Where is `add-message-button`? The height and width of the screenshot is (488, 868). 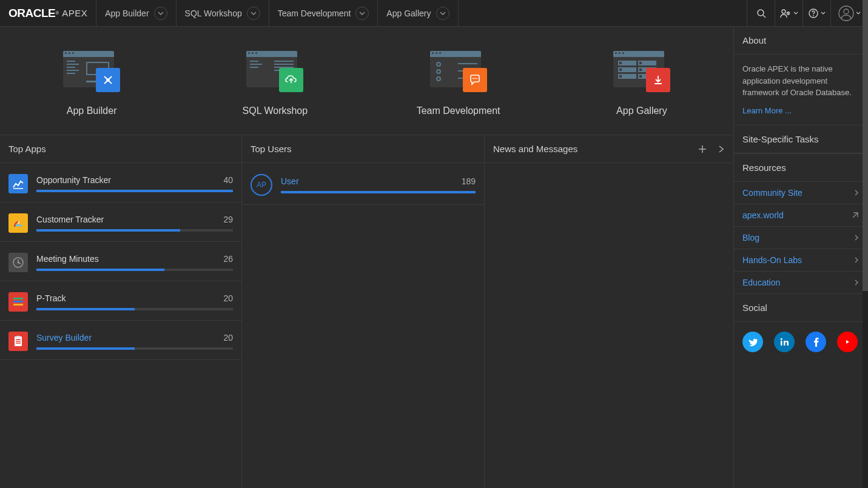
add-message-button is located at coordinates (702, 149).